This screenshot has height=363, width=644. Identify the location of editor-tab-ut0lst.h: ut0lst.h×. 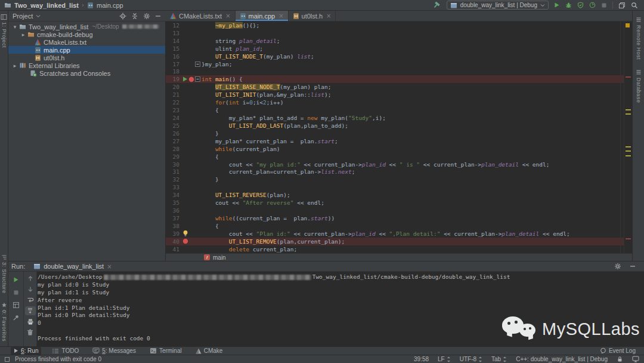
(312, 16).